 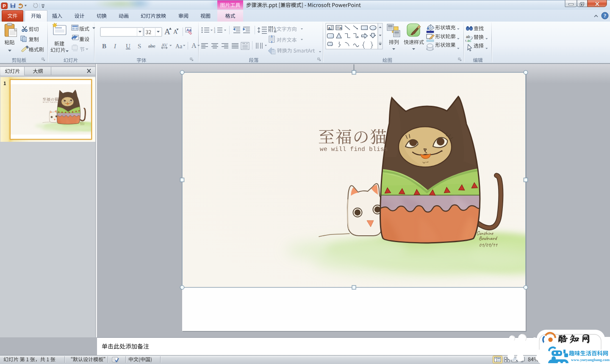 What do you see at coordinates (4, 6) in the screenshot?
I see `svg-text: P` at bounding box center [4, 6].